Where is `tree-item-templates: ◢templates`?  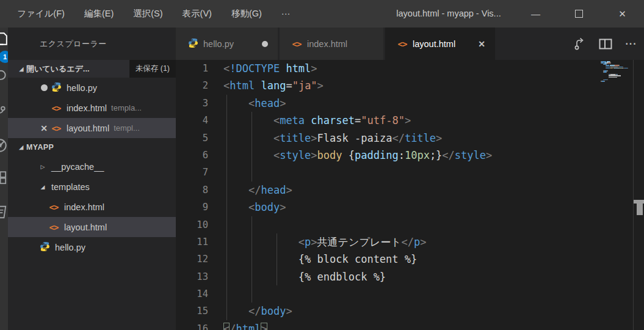
tree-item-templates: ◢templates is located at coordinates (92, 187).